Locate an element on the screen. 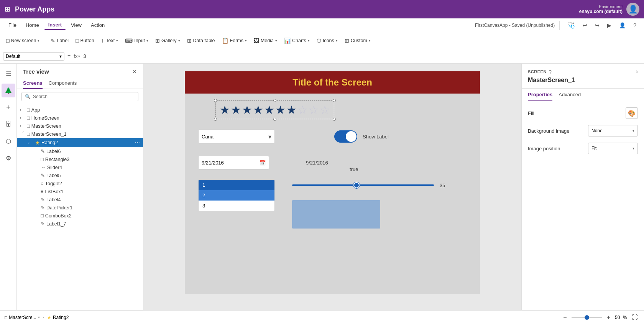 Image resolution: width=644 pixels, height=324 pixels. sidebar-menu-icon: ☰ is located at coordinates (8, 74).